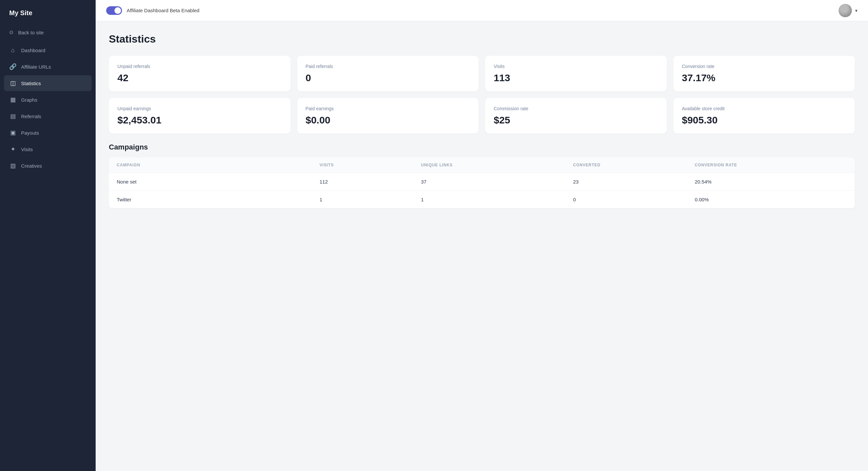  I want to click on table-header-col-2: UNIQUE LINKS, so click(497, 165).